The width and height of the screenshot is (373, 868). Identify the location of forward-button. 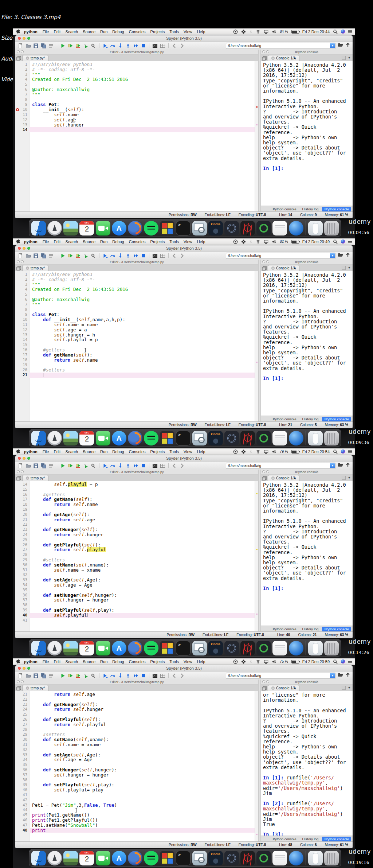
(182, 46).